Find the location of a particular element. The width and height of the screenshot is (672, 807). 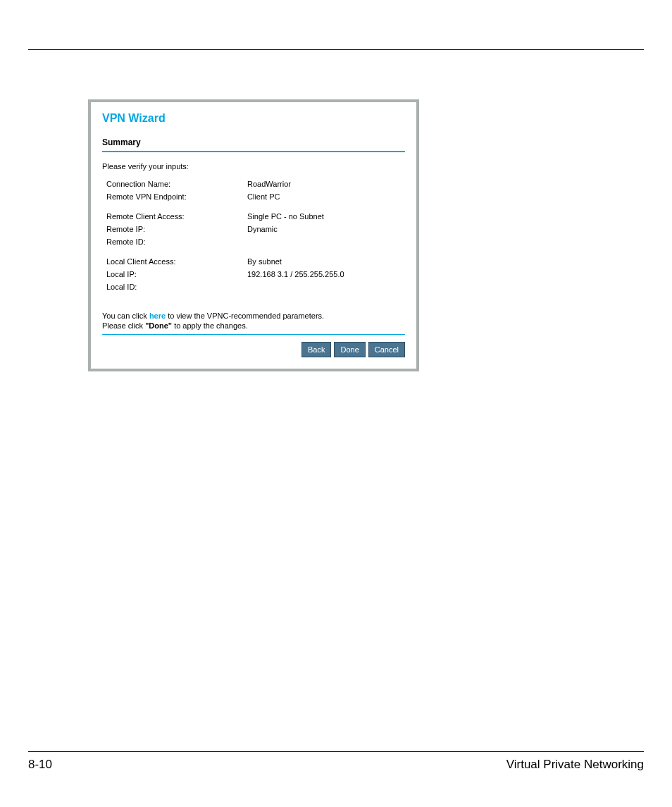

label-connection-name: Connection Name: is located at coordinates (177, 184).